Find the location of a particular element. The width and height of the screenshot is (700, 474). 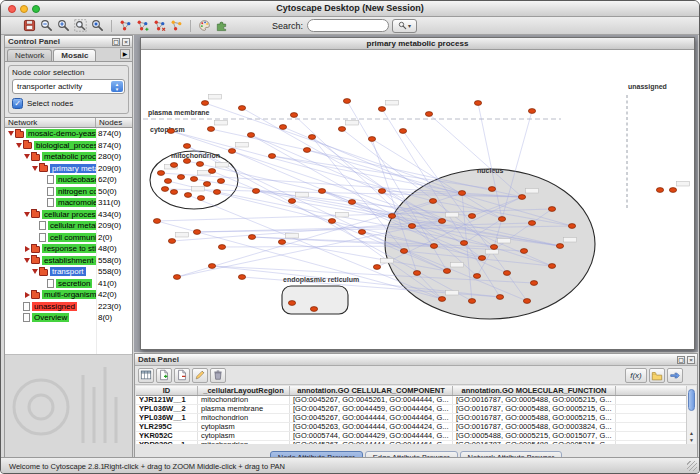

select-nodes-checkbox: ✓ is located at coordinates (18, 104).